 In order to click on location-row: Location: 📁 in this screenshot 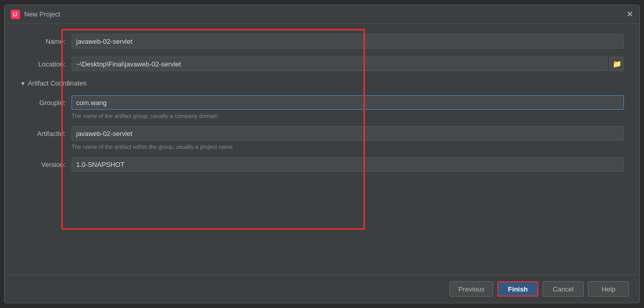, I will do `click(322, 64)`.